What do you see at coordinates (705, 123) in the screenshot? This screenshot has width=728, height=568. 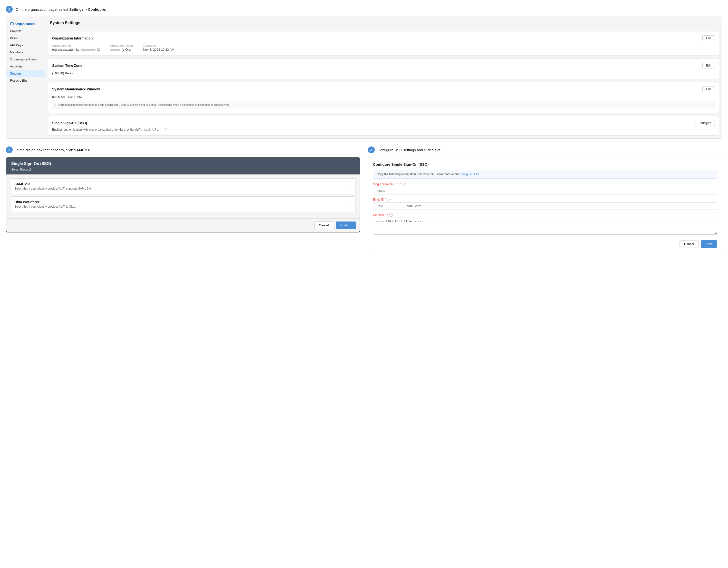 I see `sso-configure-button: Configure` at bounding box center [705, 123].